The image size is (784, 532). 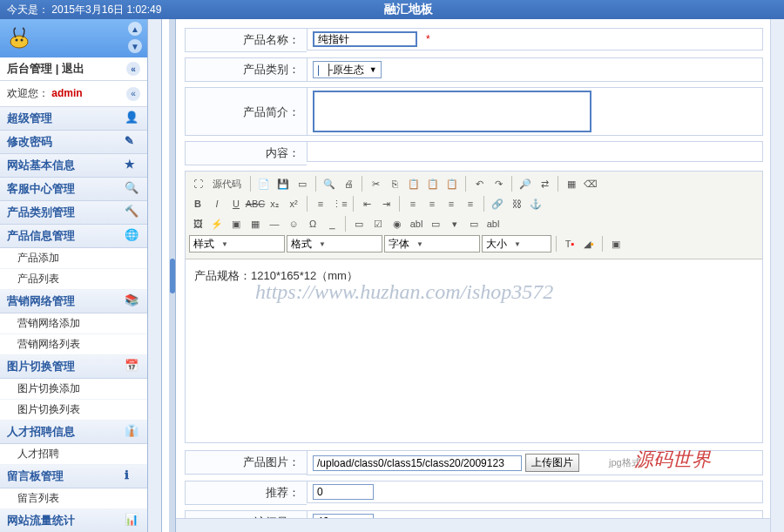 What do you see at coordinates (73, 212) in the screenshot?
I see `menu-group-产品类别管理: 产品类别管理🔨` at bounding box center [73, 212].